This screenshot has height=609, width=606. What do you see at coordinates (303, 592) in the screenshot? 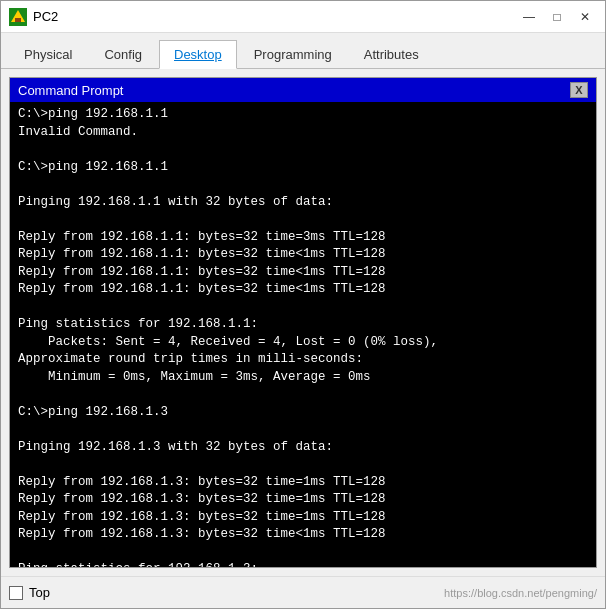
I see `bottom-bar: Top https://blog.csdn.net/pengming/` at bounding box center [303, 592].